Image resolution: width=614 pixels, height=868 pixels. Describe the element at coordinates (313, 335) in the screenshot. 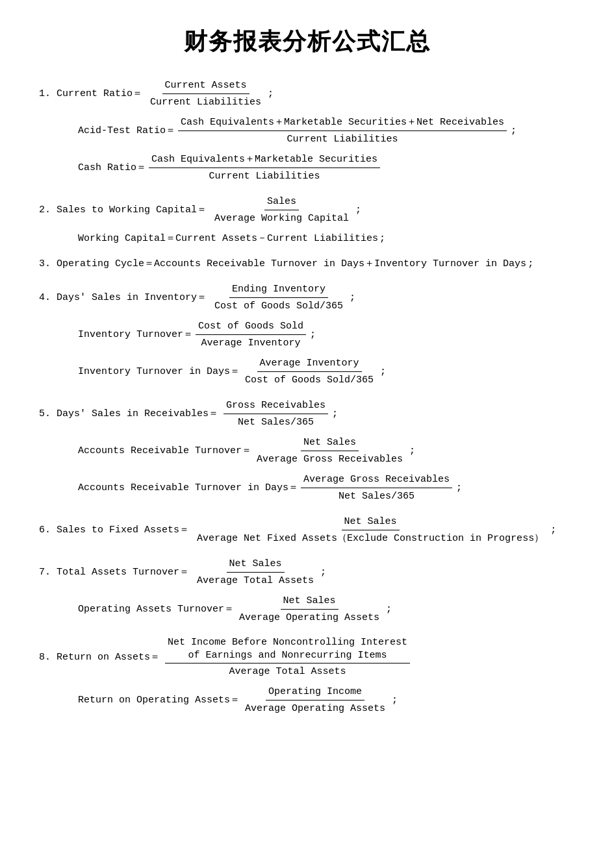

I see `inv-turnover-semi: ;` at that location.